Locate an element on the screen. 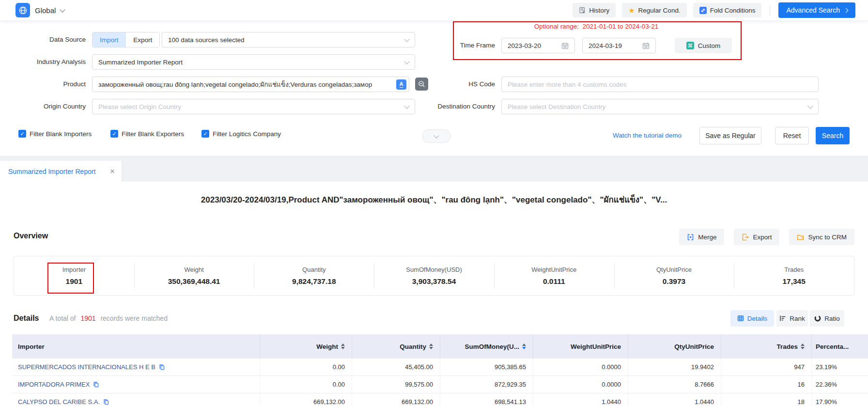 This screenshot has height=406, width=868. stat-label: WeightUnitPrice is located at coordinates (554, 269).